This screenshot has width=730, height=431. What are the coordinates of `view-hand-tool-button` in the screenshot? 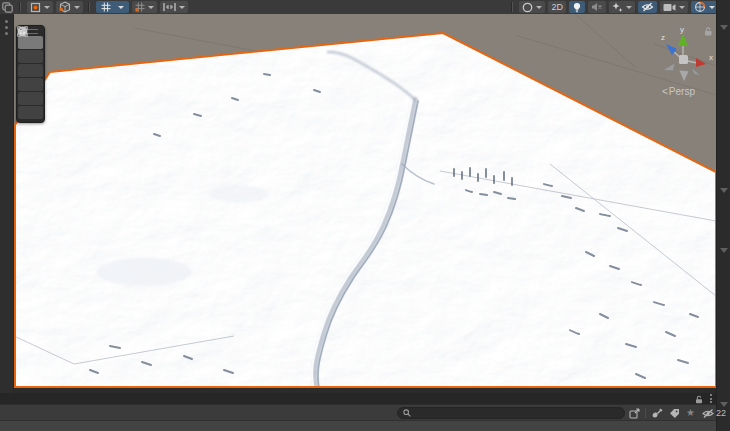 It's located at (30, 42).